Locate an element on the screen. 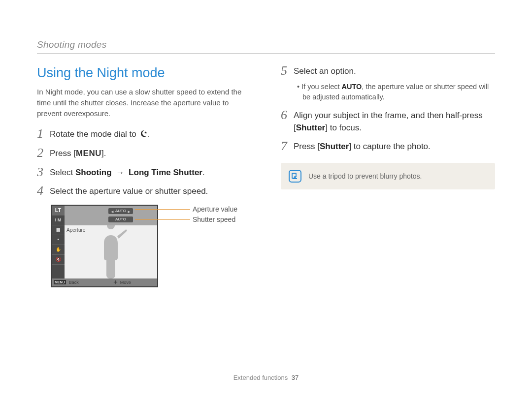  step-item: 1Rotate the mode dial to . is located at coordinates (144, 135).